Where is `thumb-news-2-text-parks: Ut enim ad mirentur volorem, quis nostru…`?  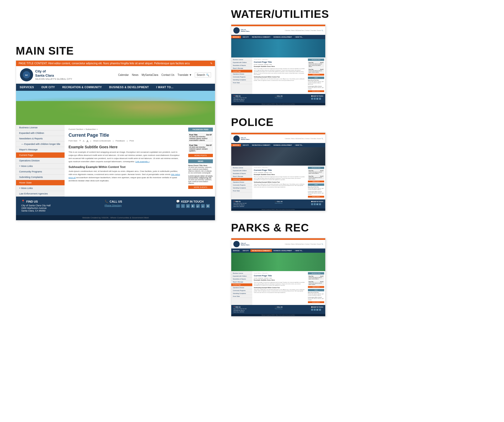 thumb-news-2-text-parks: Ut enim ad mirentur volorem, quis nostru… is located at coordinates (316, 299).